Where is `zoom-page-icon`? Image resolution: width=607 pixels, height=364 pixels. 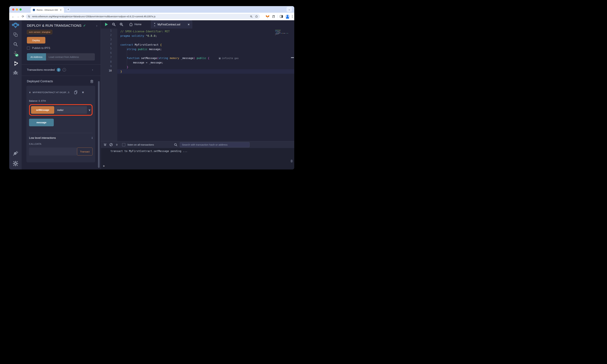 zoom-page-icon is located at coordinates (251, 17).